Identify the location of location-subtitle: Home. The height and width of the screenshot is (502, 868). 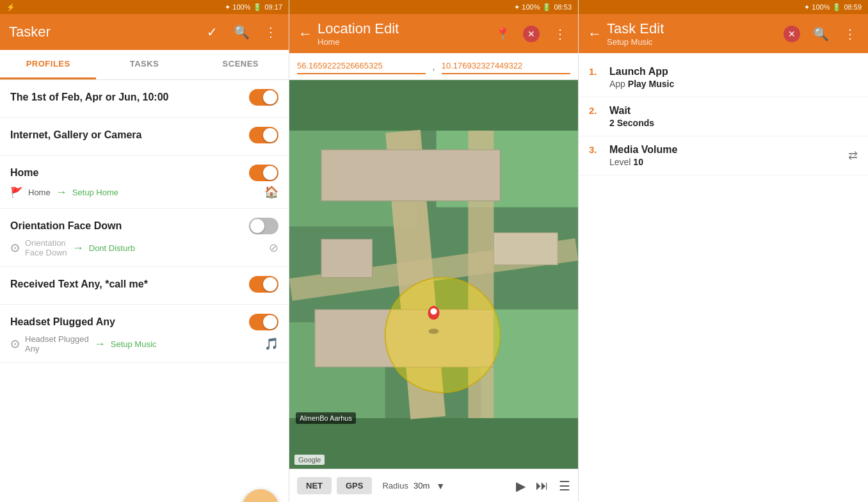
(406, 42).